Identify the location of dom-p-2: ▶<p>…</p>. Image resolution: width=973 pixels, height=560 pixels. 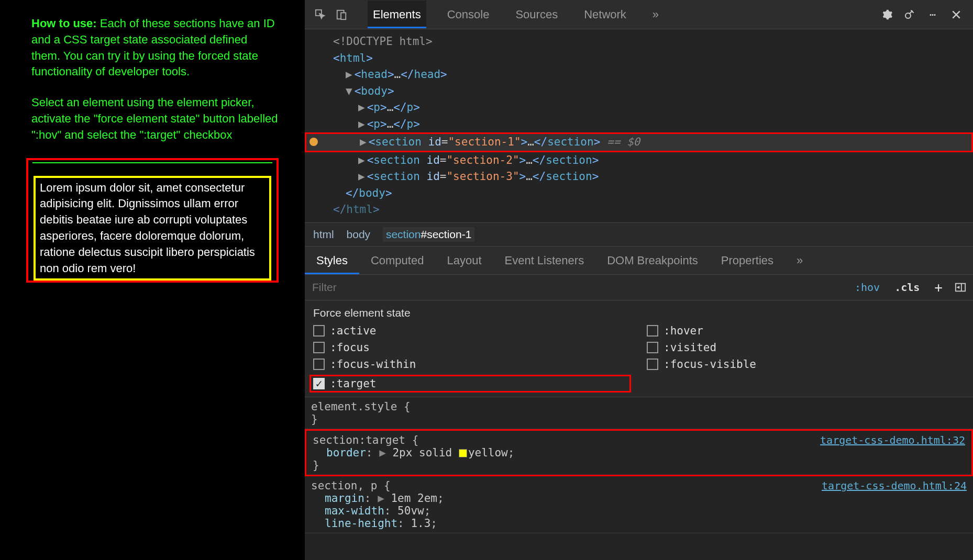
(639, 125).